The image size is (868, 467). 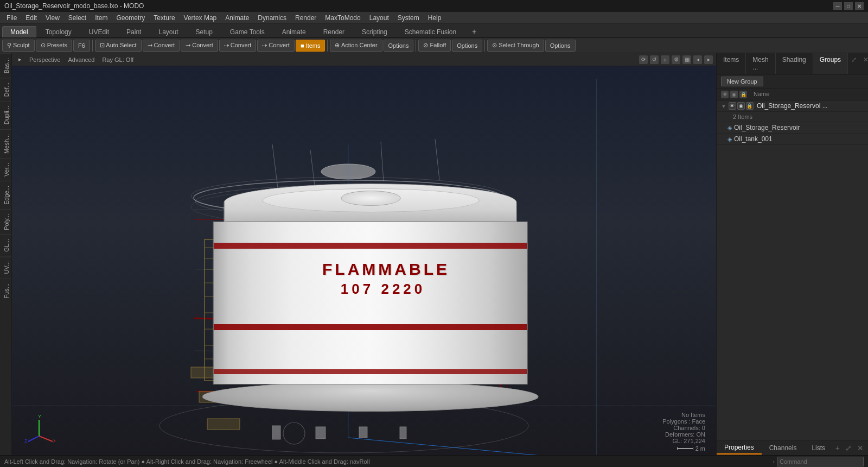 I want to click on group-render-icon: ◉, so click(x=741, y=106).